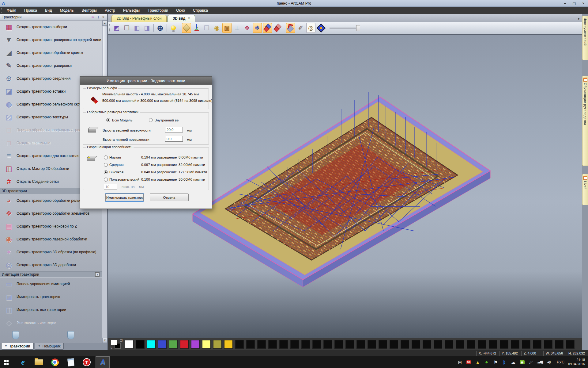 The width and height of the screenshot is (588, 368). I want to click on language-indicator: РУС, so click(560, 362).